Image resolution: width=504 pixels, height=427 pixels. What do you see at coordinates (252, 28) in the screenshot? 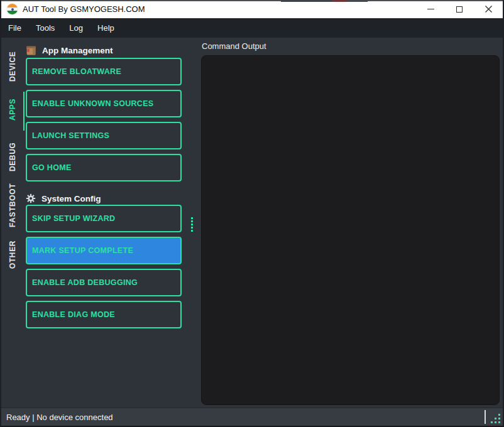
I see `menubar: File Tools Log Help` at bounding box center [252, 28].